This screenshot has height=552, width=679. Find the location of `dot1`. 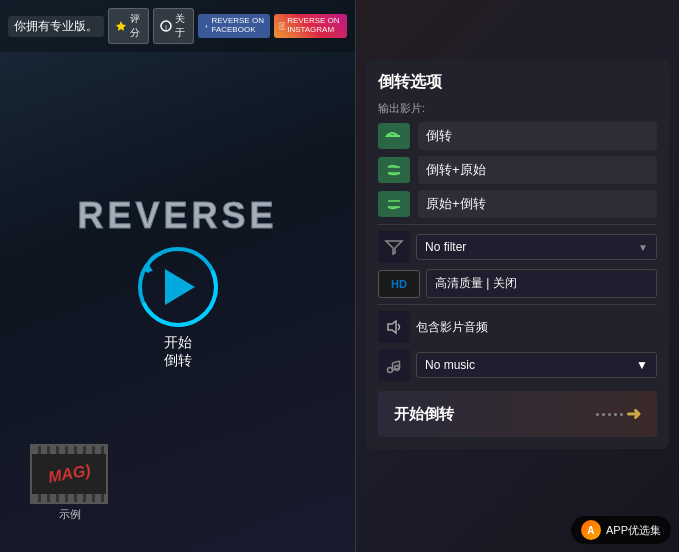

dot1 is located at coordinates (598, 414).